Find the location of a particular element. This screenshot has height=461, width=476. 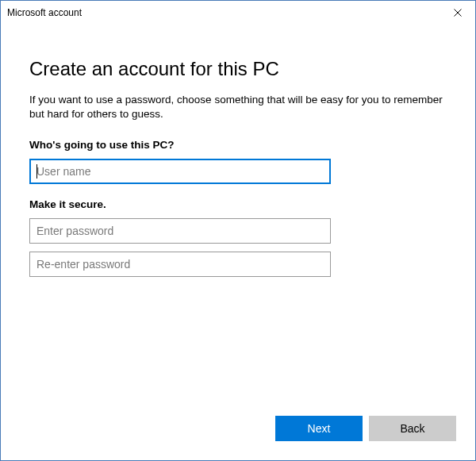

close-button is located at coordinates (457, 13).